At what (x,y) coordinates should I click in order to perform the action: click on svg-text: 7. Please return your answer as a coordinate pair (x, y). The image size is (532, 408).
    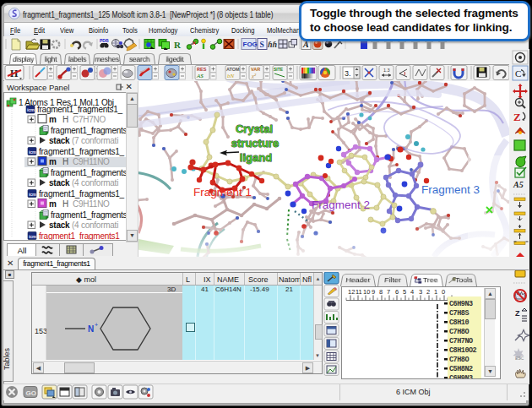
    Looking at the image, I should click on (388, 292).